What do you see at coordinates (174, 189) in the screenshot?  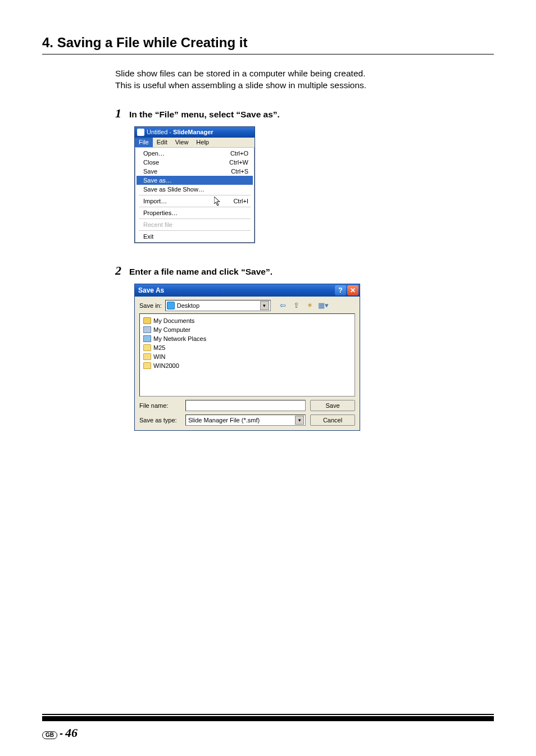 I see `menu-save-slideshow-label: Save as Slide Show…` at bounding box center [174, 189].